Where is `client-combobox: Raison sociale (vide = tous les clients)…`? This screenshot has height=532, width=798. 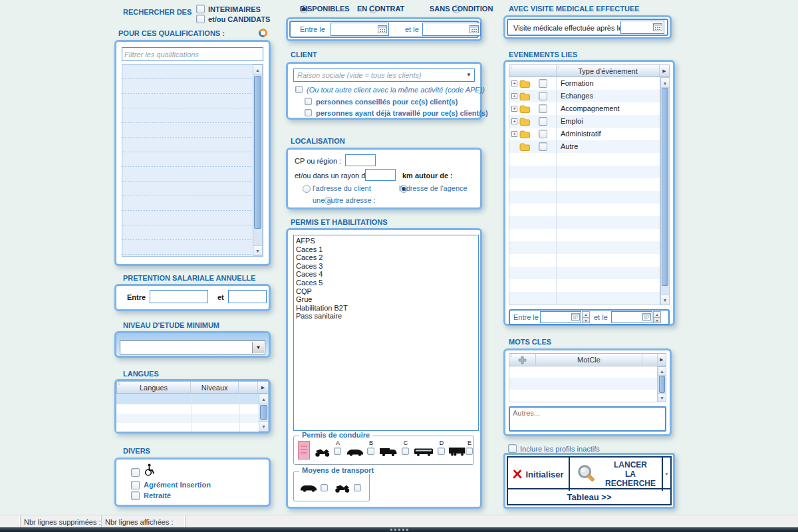 client-combobox: Raison sociale (vide = tous les clients)… is located at coordinates (384, 75).